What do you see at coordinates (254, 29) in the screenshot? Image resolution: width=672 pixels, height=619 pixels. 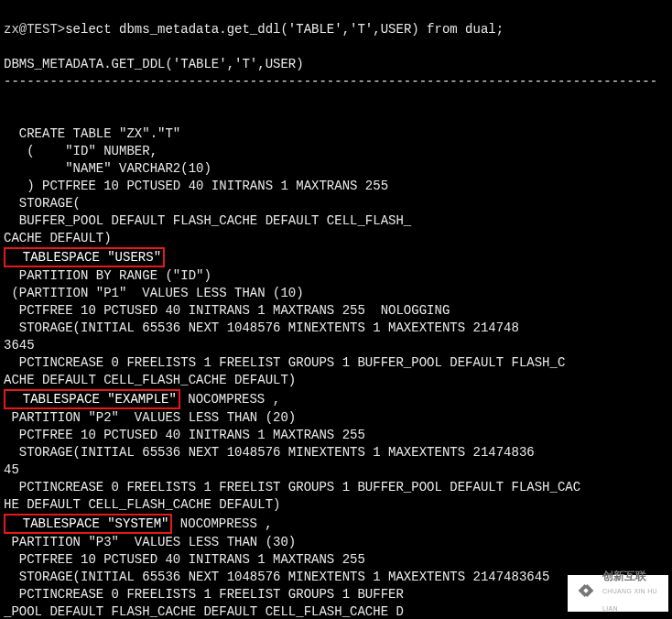 I see `prompt-line: zx@TEST>select dbms_metadata.get_ddl('TA…` at bounding box center [254, 29].